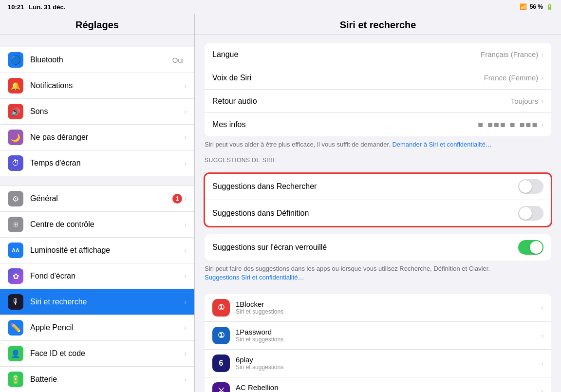 This screenshot has height=392, width=561. Describe the element at coordinates (523, 7) in the screenshot. I see `wifi-icon: 📶` at that location.